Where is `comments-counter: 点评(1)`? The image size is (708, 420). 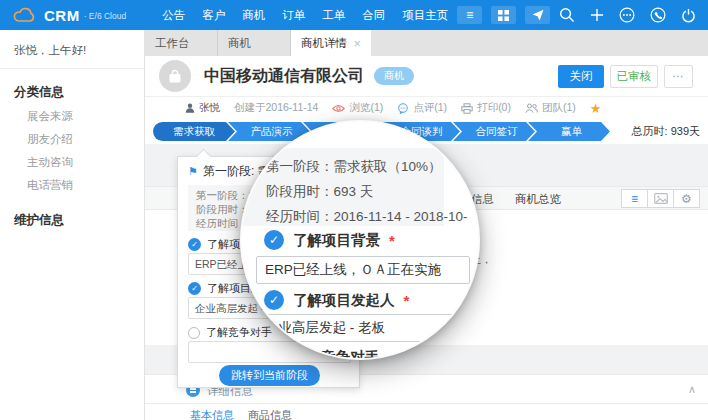 comments-counter: 点评(1) is located at coordinates (422, 108).